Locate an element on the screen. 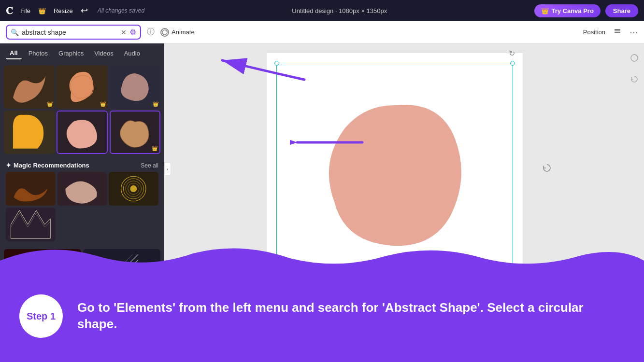  crown-icon: 👑 is located at coordinates (42, 11).